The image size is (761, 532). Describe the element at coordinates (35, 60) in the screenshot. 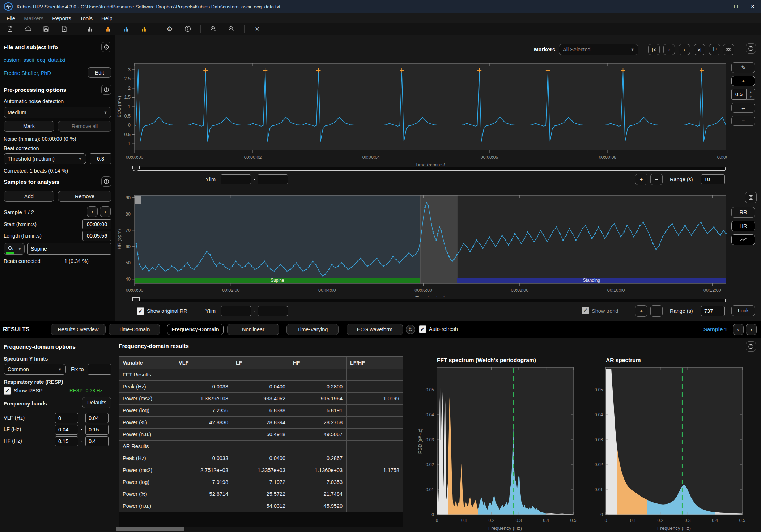

I see `filename-link: custom_ascii_ecg_data.txt` at that location.